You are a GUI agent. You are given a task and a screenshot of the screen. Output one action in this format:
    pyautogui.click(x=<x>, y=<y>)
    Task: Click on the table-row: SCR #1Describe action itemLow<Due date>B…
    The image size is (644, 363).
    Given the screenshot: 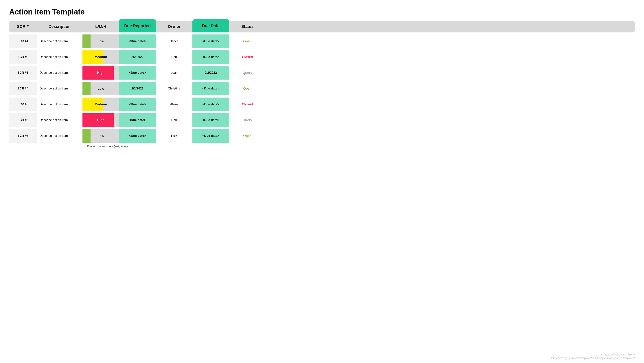 What is the action you would take?
    pyautogui.click(x=322, y=41)
    